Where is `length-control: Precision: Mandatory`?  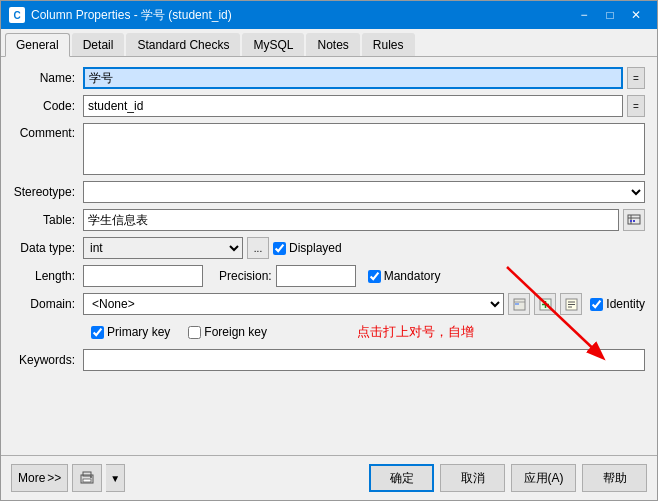
length-control: Precision: Mandatory is located at coordinates (364, 276).